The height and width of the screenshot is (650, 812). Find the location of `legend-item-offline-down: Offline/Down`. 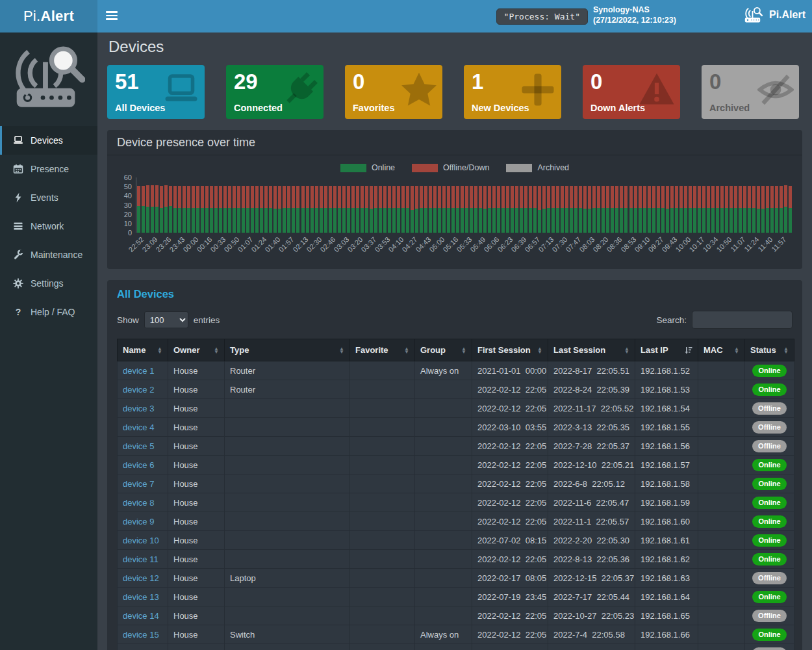

legend-item-offline-down: Offline/Down is located at coordinates (451, 168).